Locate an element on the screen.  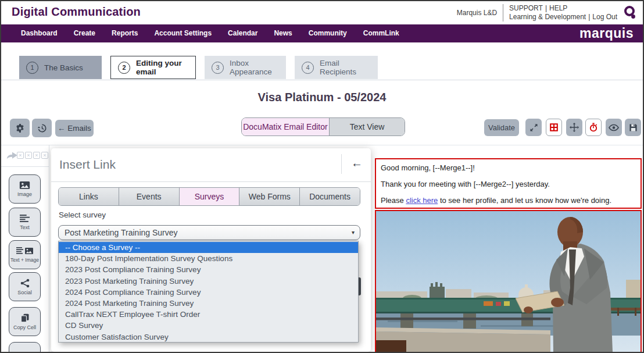
tool-label: Social is located at coordinates (24, 293).